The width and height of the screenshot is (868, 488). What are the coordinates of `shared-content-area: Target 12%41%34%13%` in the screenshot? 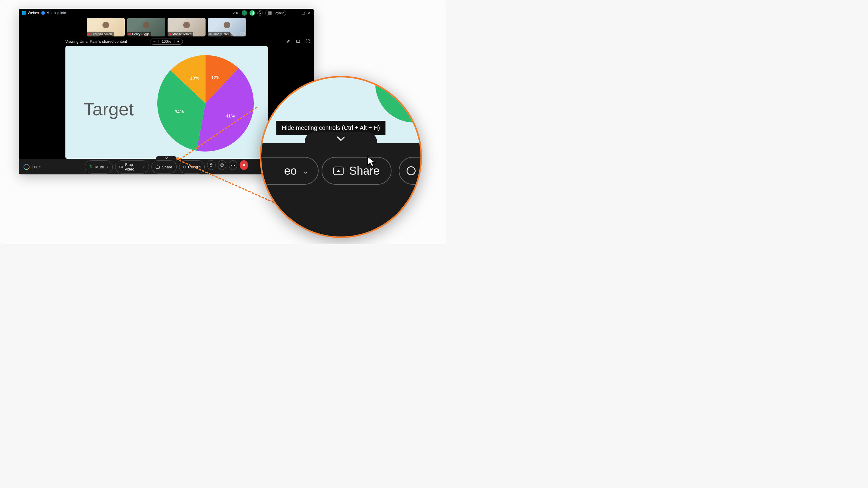 It's located at (166, 102).